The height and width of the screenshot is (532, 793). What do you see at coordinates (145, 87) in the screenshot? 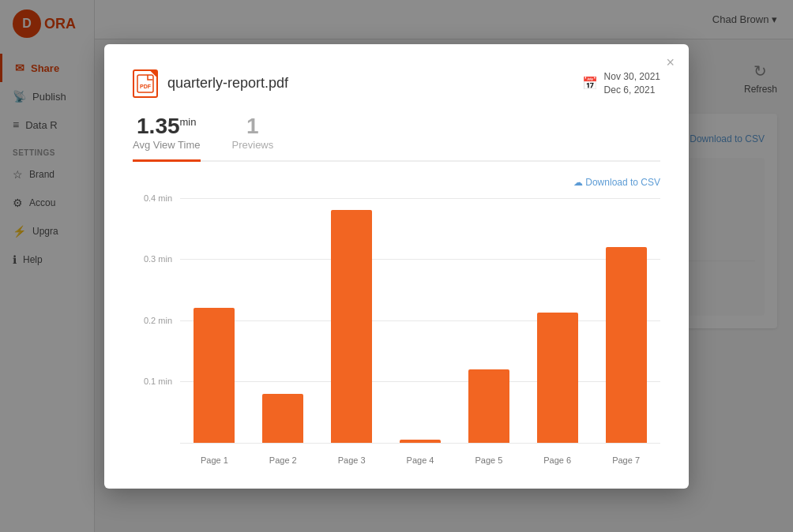
I see `svg-text: PDF` at bounding box center [145, 87].